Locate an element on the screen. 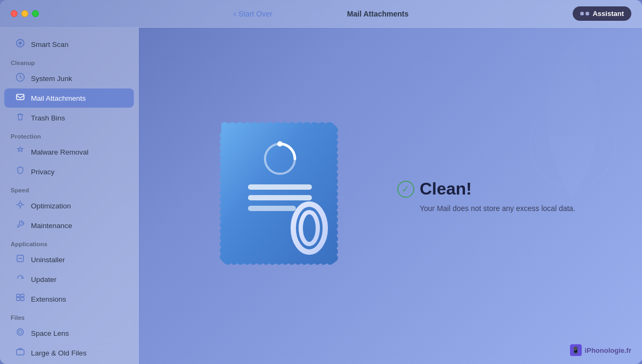 The image size is (642, 364). mail-attachments-icon is located at coordinates (20, 98).